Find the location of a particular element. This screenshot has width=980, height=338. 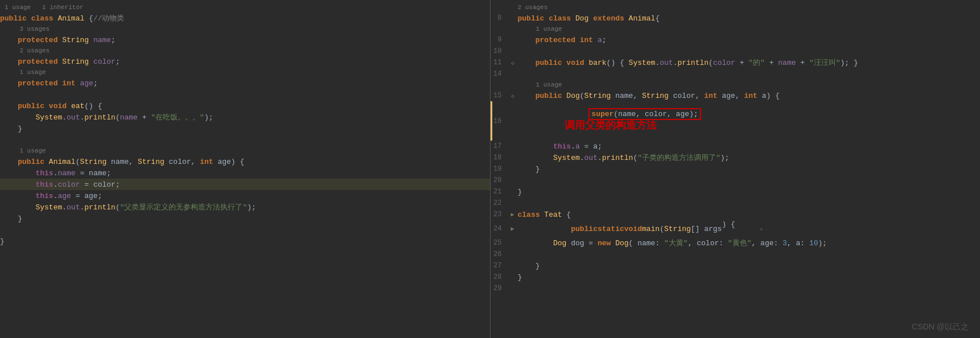

gutter-15: ⬦ is located at coordinates (513, 96).